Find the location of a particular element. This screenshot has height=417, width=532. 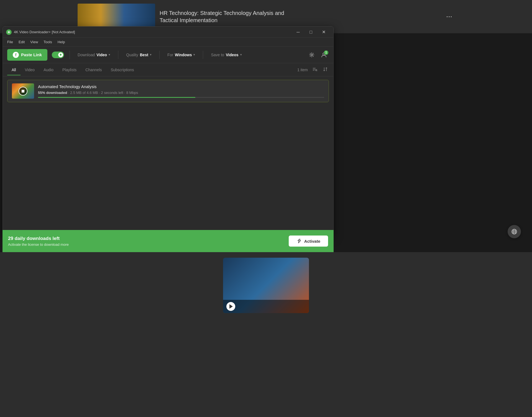

tabs-bar: All Video Audio Playlists Channels Subsc… is located at coordinates (168, 70).